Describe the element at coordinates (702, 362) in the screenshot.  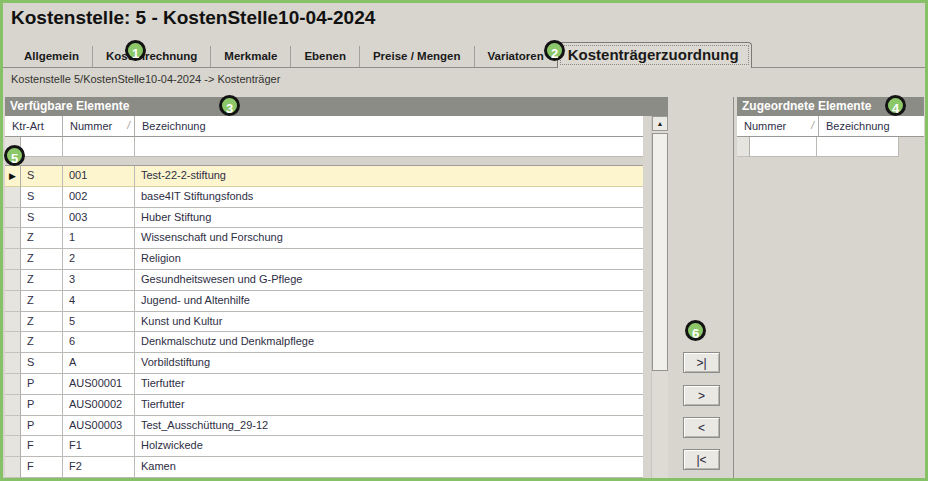
I see `move-all-right-button: >|` at that location.